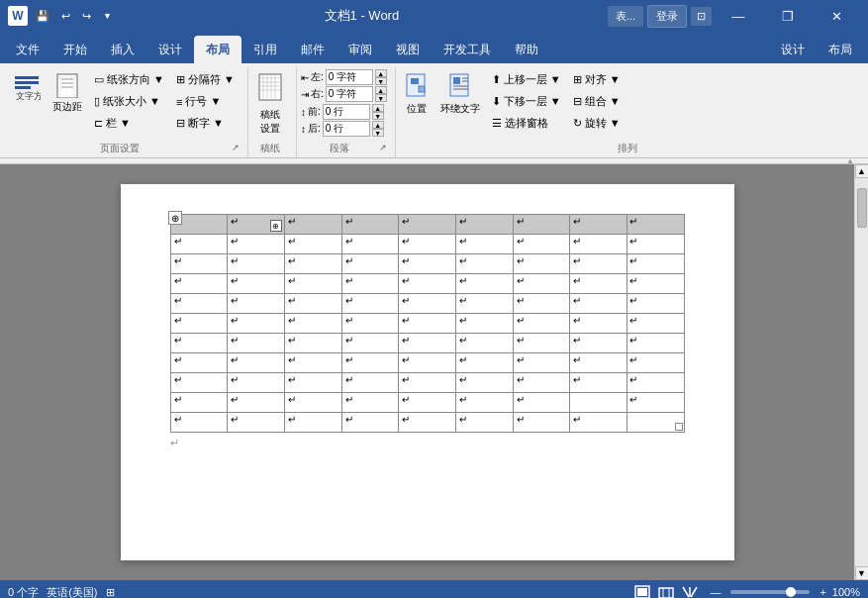 The image size is (868, 598). I want to click on scroll-down-btn: ▼, so click(862, 573).